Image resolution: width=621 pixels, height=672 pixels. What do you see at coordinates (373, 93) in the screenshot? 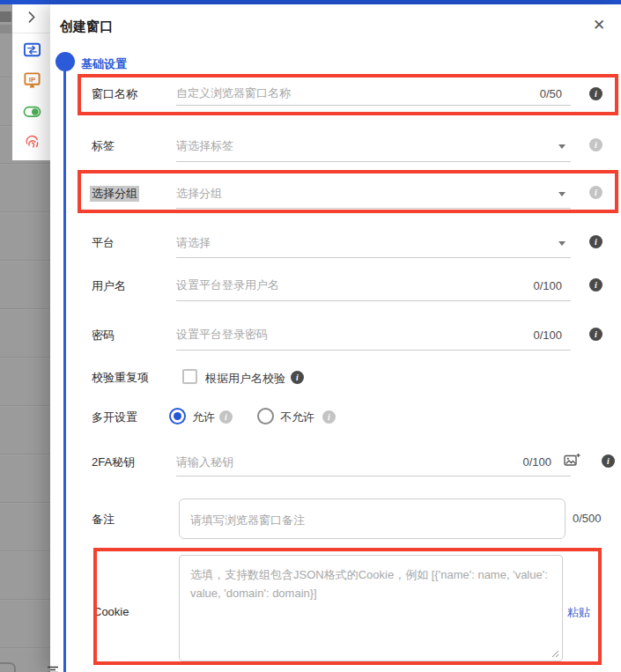
I see `window-name-field: 0/50` at bounding box center [373, 93].